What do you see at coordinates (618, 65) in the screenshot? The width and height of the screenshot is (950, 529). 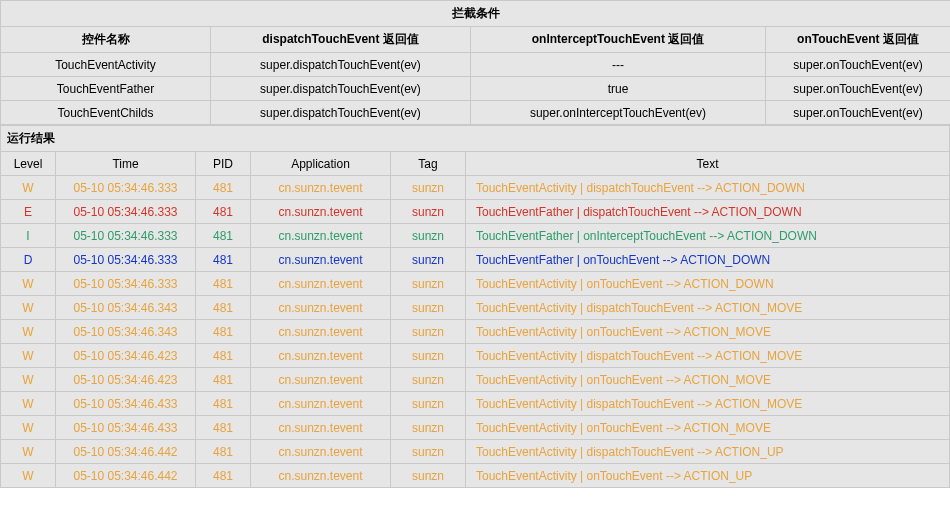 I see `top-cell: ---` at bounding box center [618, 65].